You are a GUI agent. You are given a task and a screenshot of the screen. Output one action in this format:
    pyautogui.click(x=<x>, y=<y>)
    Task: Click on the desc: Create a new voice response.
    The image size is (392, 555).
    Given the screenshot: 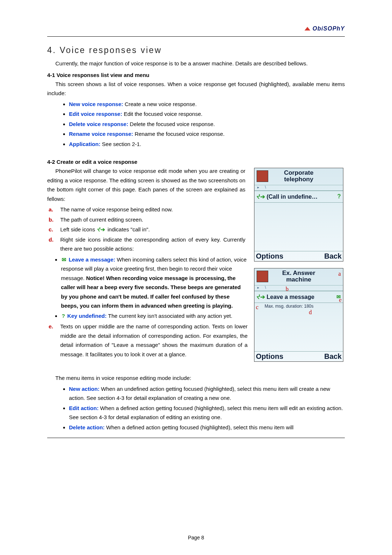 What is the action you would take?
    pyautogui.click(x=160, y=104)
    